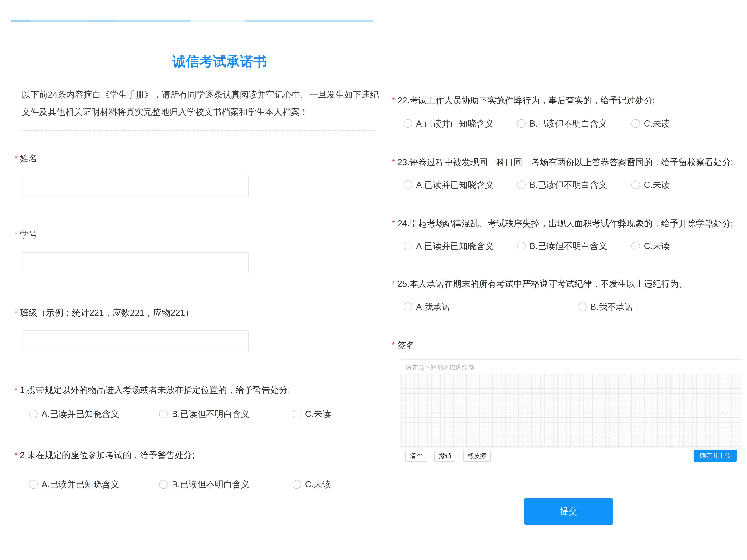  Describe the element at coordinates (571, 411) in the screenshot. I see `signature-canvas` at that location.